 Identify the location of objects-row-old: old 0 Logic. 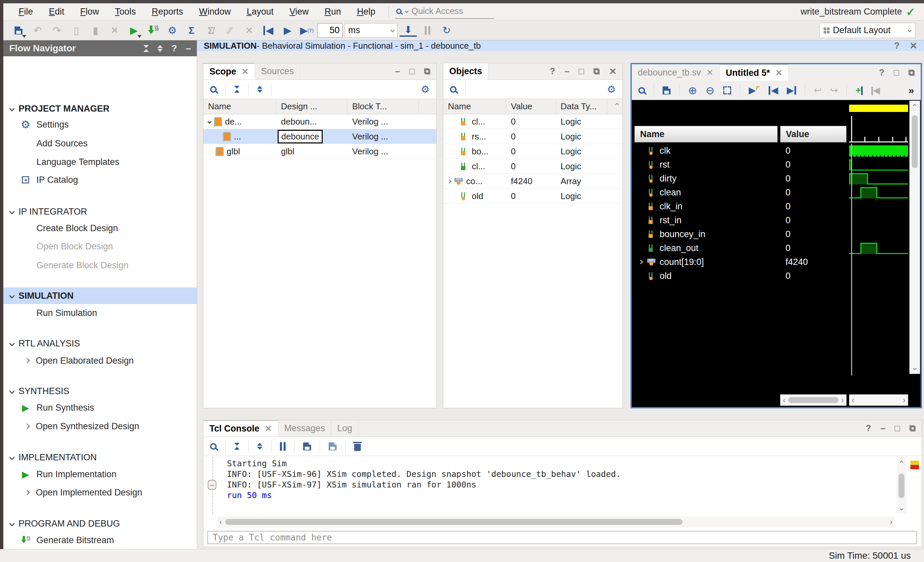
(533, 196).